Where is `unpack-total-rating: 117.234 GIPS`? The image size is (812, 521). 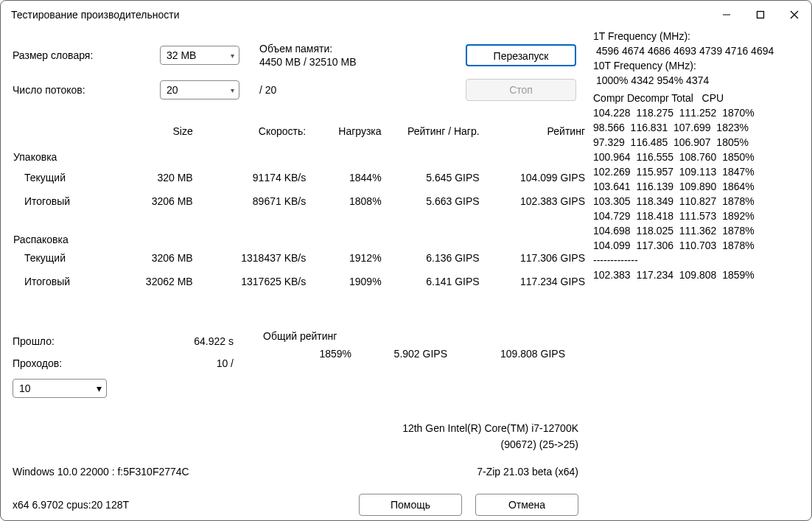 unpack-total-rating: 117.234 GIPS is located at coordinates (533, 282).